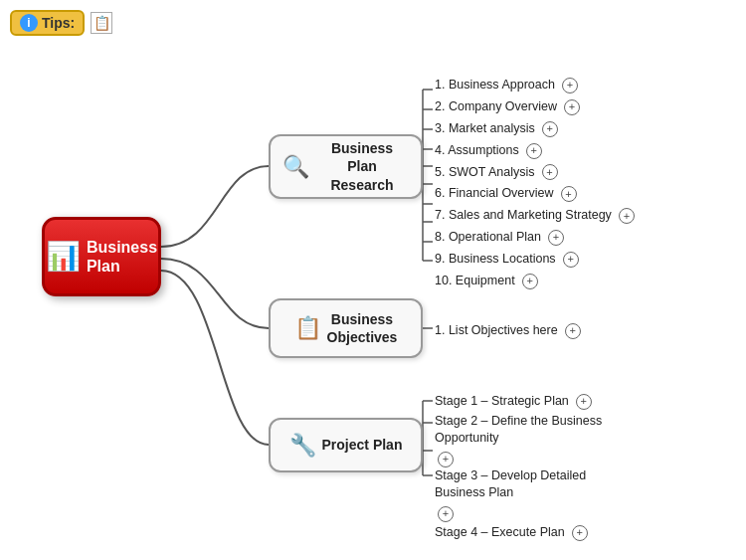 Image resolution: width=746 pixels, height=560 pixels. What do you see at coordinates (446, 514) in the screenshot?
I see `add-project-3: +` at bounding box center [446, 514].